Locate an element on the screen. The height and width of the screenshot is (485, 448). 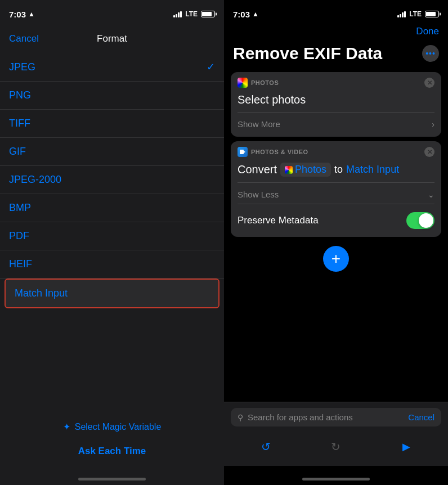
photos-app-icon is located at coordinates (243, 83).